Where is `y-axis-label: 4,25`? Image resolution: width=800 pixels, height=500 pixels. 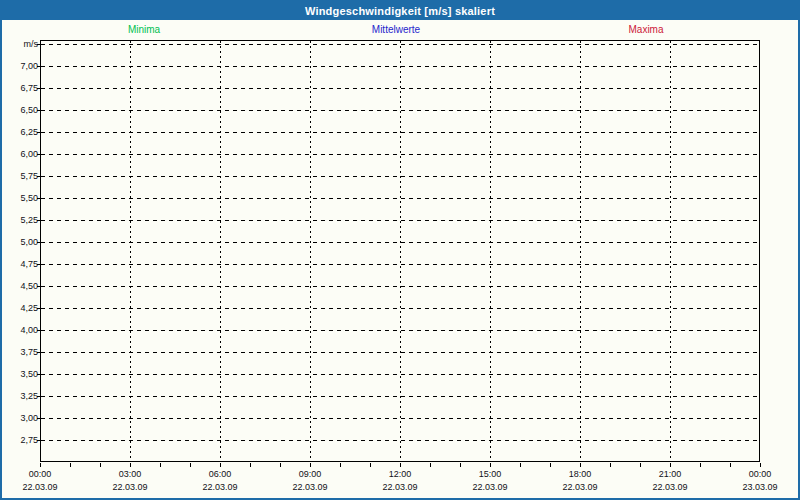 y-axis-label: 4,25 is located at coordinates (20, 308).